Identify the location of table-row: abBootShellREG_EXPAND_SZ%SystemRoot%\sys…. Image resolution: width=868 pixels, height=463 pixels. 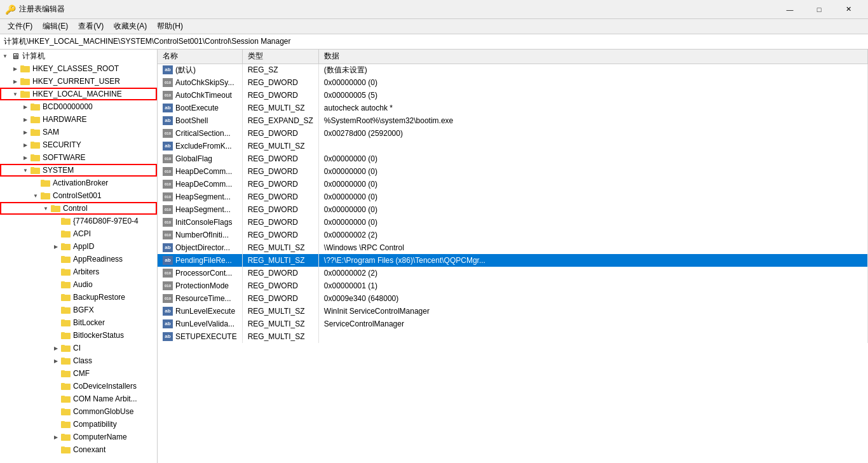
(513, 121).